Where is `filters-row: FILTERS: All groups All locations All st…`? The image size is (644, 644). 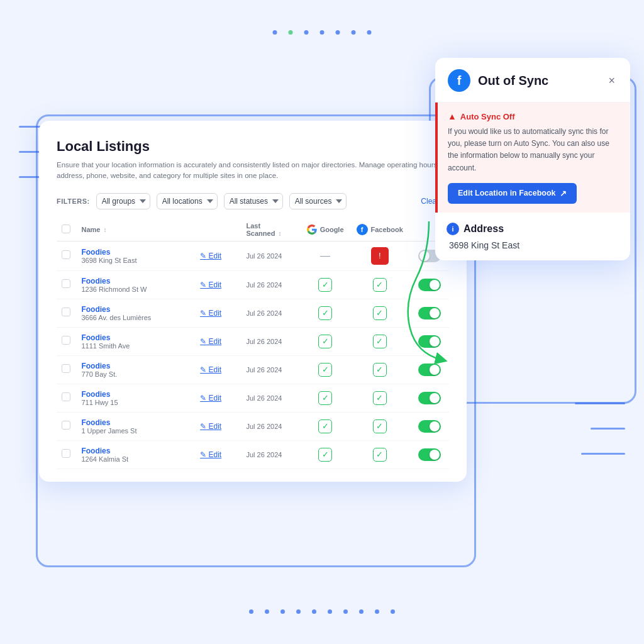
filters-row: FILTERS: All groups All locations All st… is located at coordinates (253, 201).